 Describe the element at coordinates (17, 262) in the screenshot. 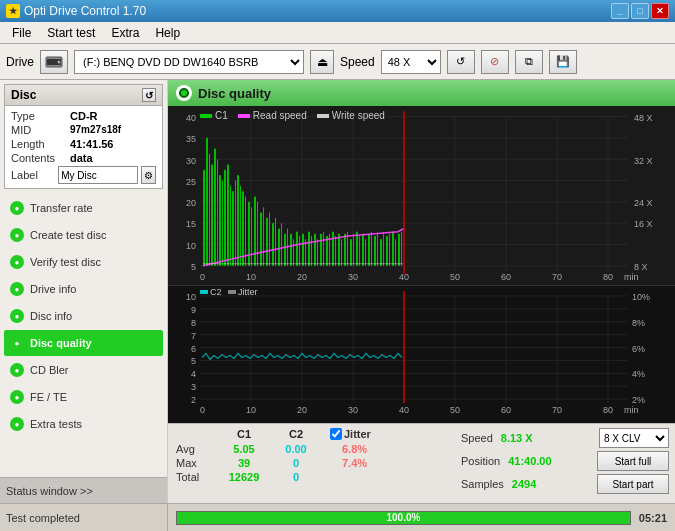

I see `verify-test-disc-icon: ●` at that location.